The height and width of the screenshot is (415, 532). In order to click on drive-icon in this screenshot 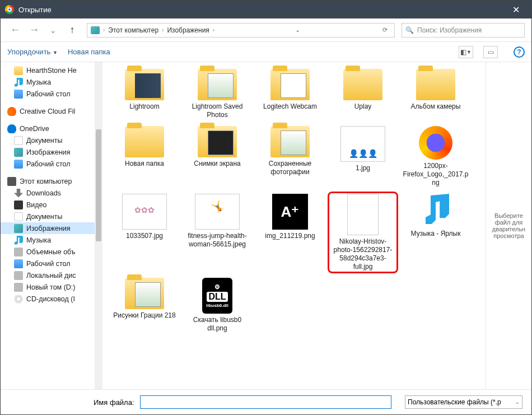, I will do `click(18, 287)`.